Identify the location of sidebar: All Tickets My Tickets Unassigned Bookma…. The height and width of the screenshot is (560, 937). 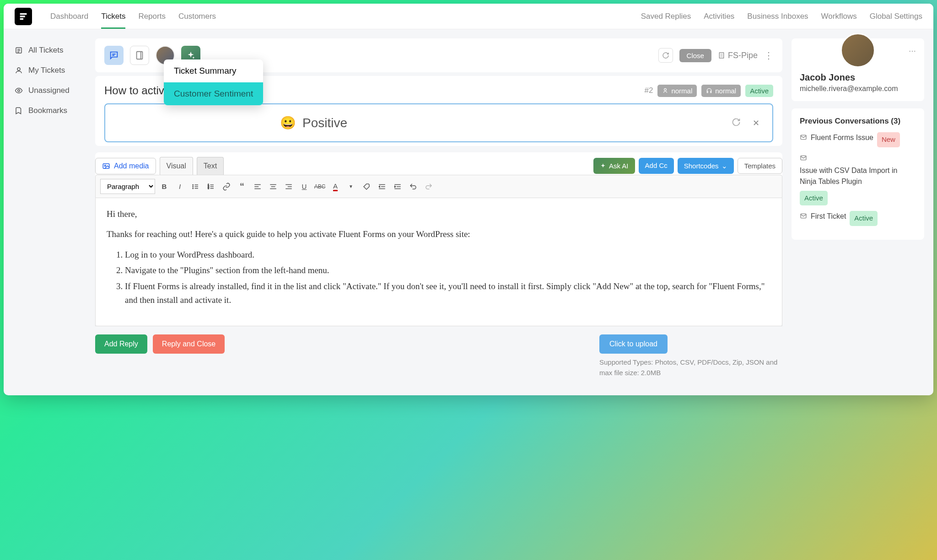
(45, 212).